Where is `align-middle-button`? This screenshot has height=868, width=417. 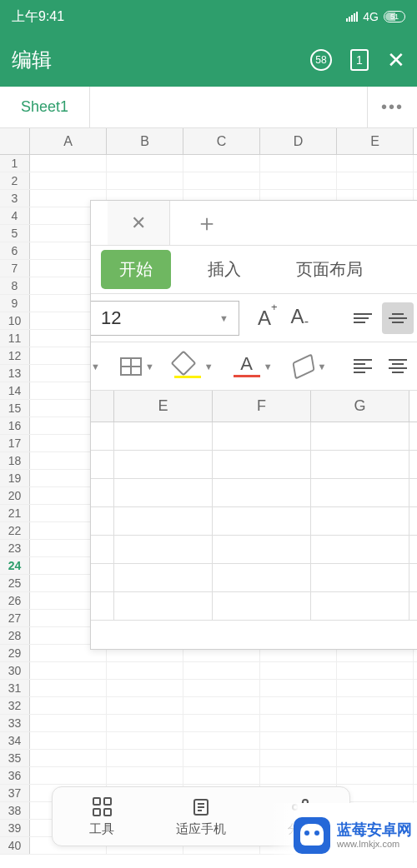
align-middle-button is located at coordinates (398, 318).